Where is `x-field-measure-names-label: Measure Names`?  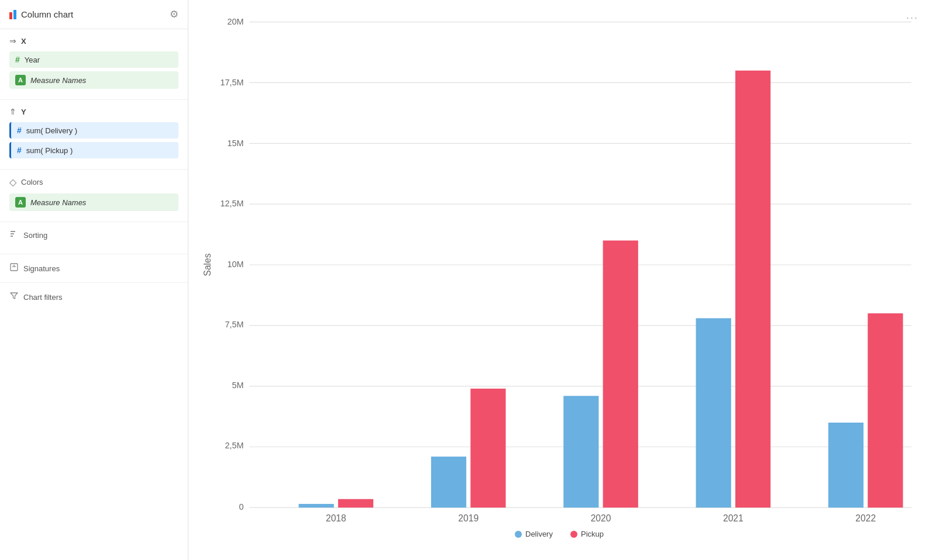
x-field-measure-names-label: Measure Names is located at coordinates (58, 81).